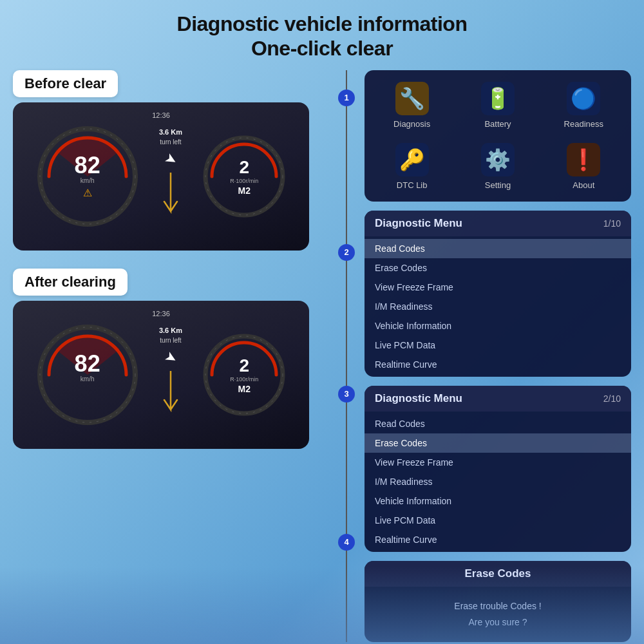  Describe the element at coordinates (322, 35) in the screenshot. I see `page-title: Diagnostic vehicle information One-click…` at that location.